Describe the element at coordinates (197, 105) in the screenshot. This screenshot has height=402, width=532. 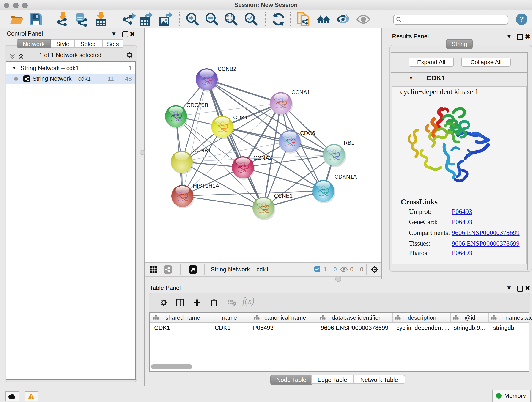
I see `svg-text: CDC25B` at that location.